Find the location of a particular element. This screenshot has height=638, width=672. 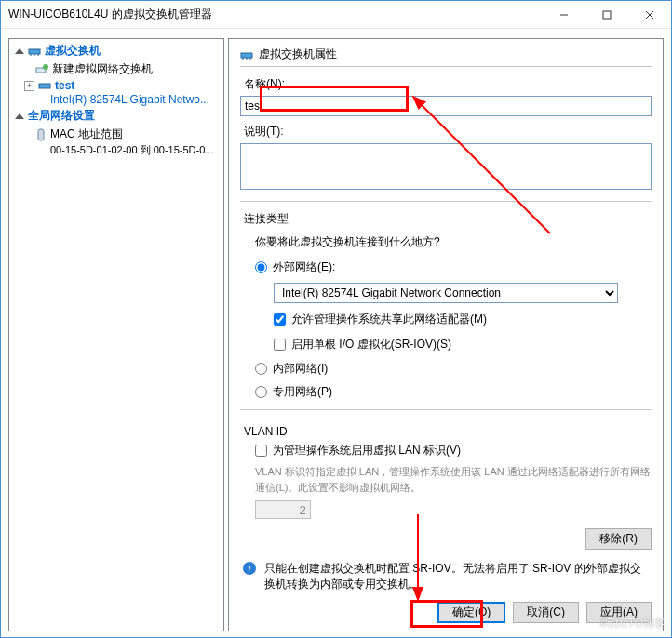

check-vlan-label: 为管理操作系统启用虚拟 LAN 标识(V) is located at coordinates (367, 450).